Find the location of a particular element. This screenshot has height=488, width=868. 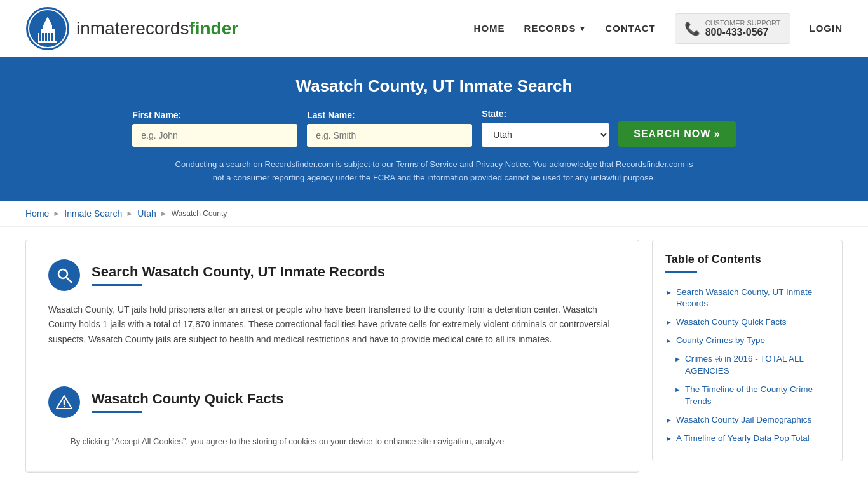

toc-chevron-5: ► is located at coordinates (677, 390).